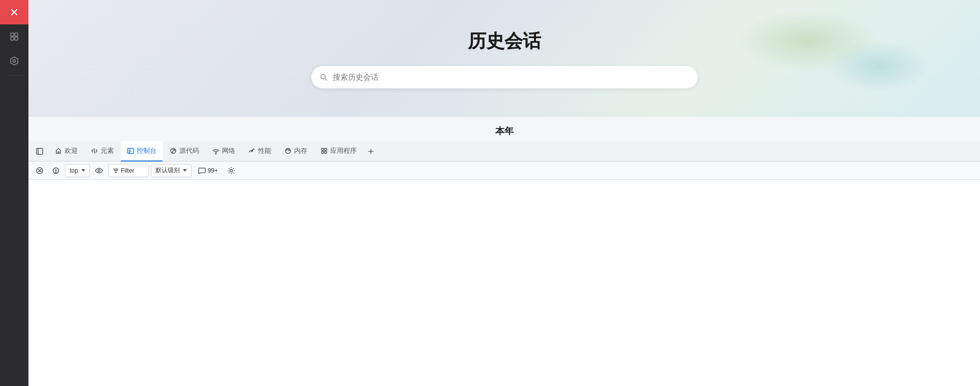 The width and height of the screenshot is (980, 386). I want to click on sidebar-divider, so click(14, 75).